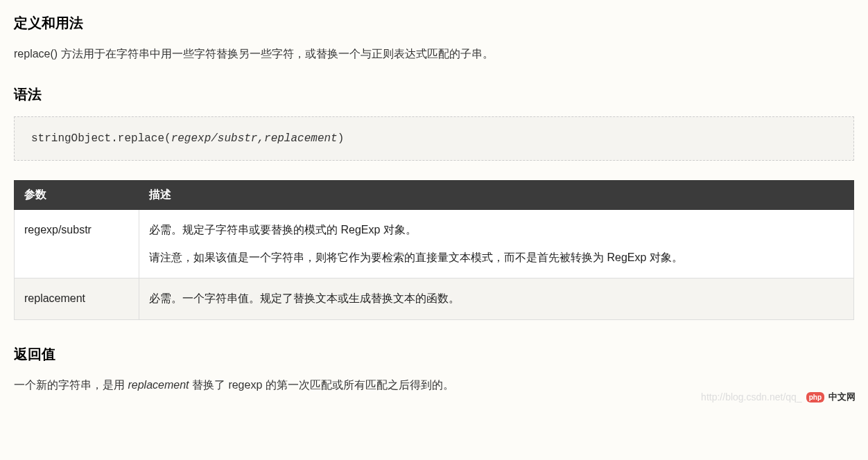  I want to click on table-row: regexp/substr 必需。规定子字符串或要替换的模式的 RegExp 对…, so click(434, 244).